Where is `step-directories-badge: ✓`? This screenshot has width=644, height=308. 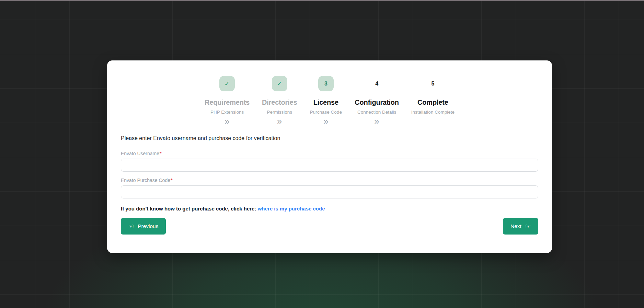 step-directories-badge: ✓ is located at coordinates (279, 84).